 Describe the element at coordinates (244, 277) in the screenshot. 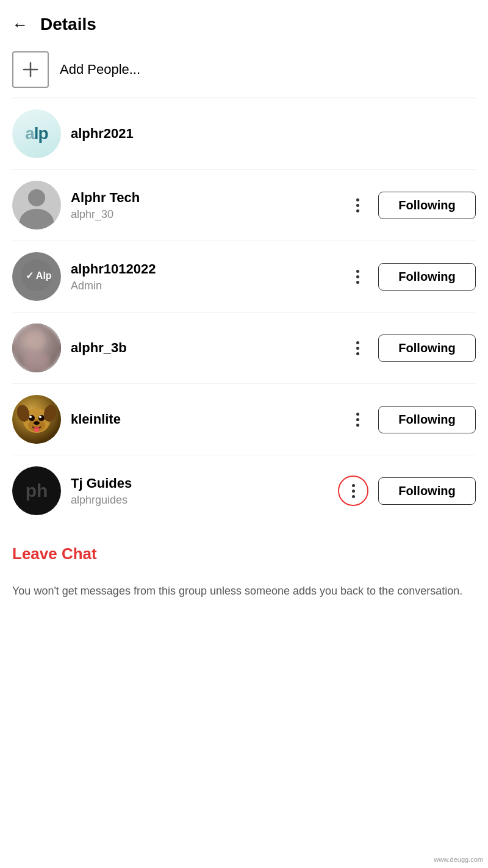

I see `member-row: ✓ Alphr alphr1012022 Admin Following` at that location.